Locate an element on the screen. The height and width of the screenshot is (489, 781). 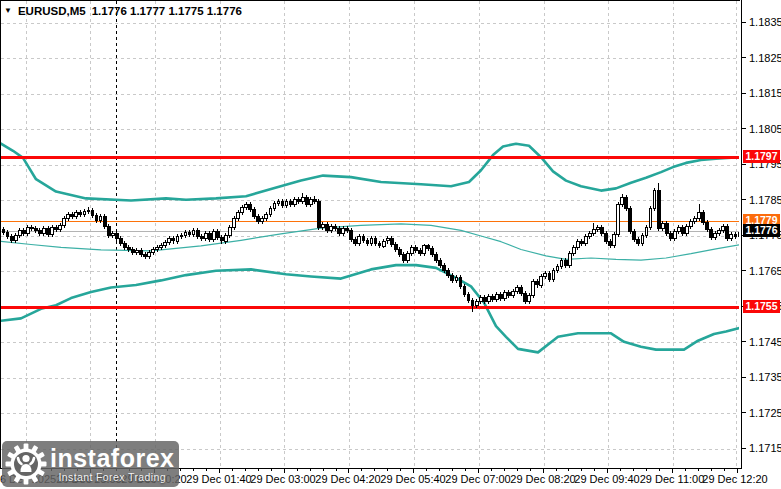
time-axis-label: 29 Dec 08:20 is located at coordinates (542, 479).